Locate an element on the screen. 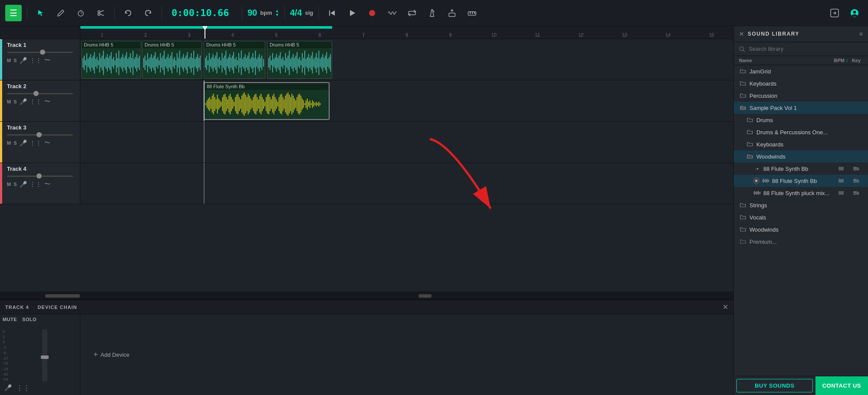 The height and width of the screenshot is (395, 868). track-content-1: Drums HHB 5 Drums HHB 5 is located at coordinates (407, 60).